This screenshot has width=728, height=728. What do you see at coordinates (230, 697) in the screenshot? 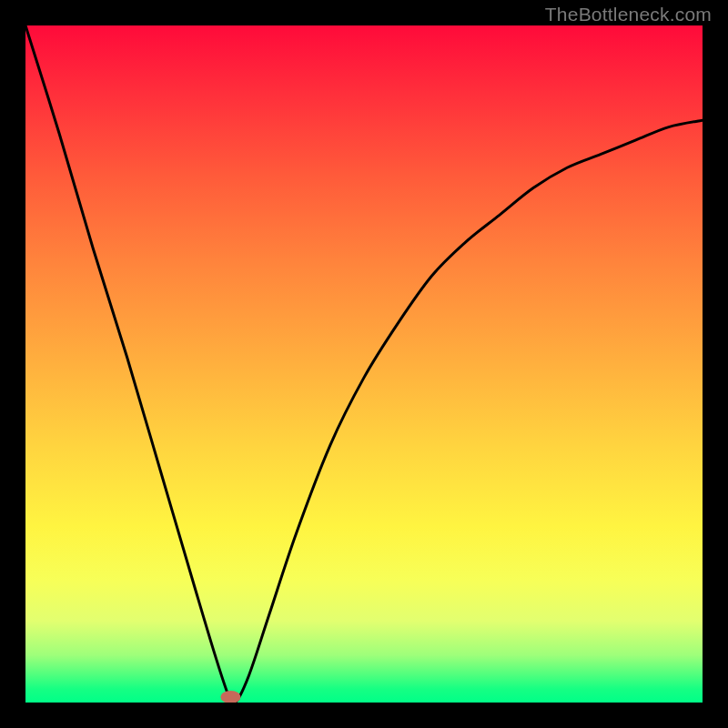
I see `minimum-marker` at bounding box center [230, 697].